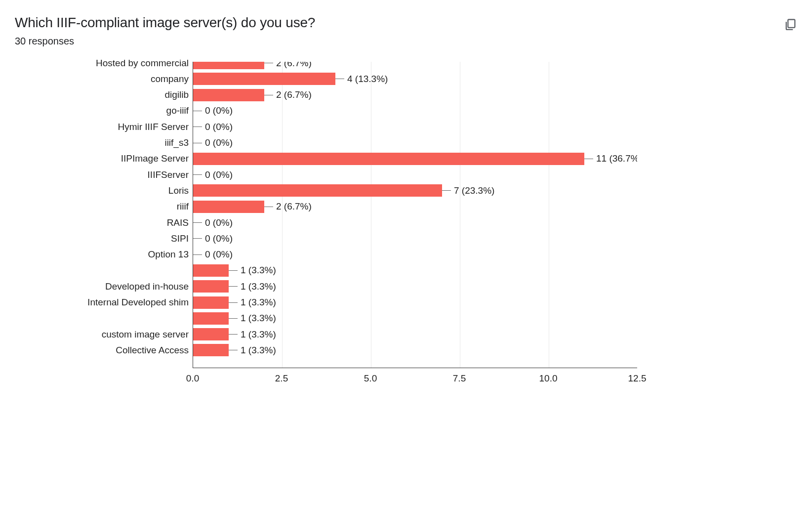 The width and height of the screenshot is (812, 505). Describe the element at coordinates (459, 379) in the screenshot. I see `x-tick: 7.5` at that location.